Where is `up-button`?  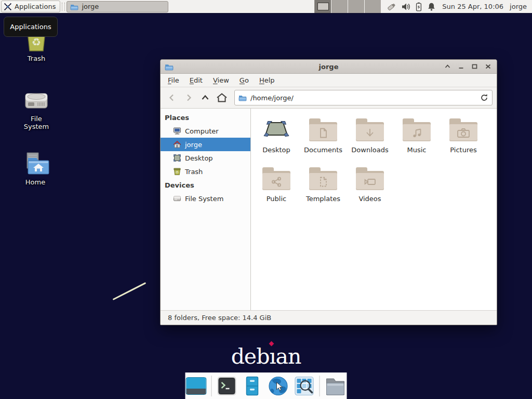 up-button is located at coordinates (205, 98).